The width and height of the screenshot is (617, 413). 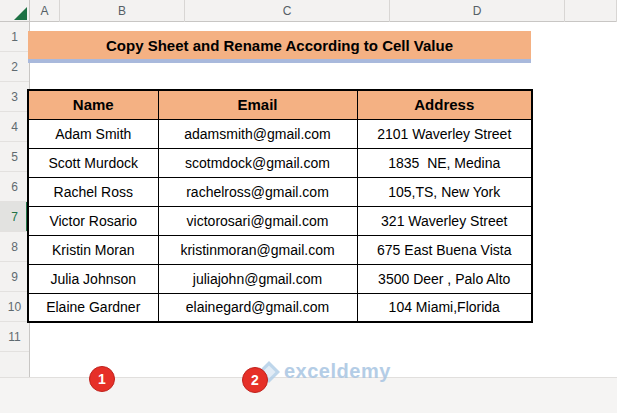 I want to click on table-cell: victorosari@gmail.com, so click(x=258, y=220).